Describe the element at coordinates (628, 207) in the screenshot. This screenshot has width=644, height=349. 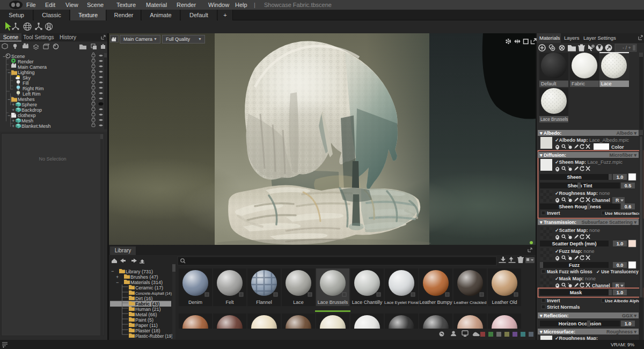
I see `svg-text: 0.6` at that location.